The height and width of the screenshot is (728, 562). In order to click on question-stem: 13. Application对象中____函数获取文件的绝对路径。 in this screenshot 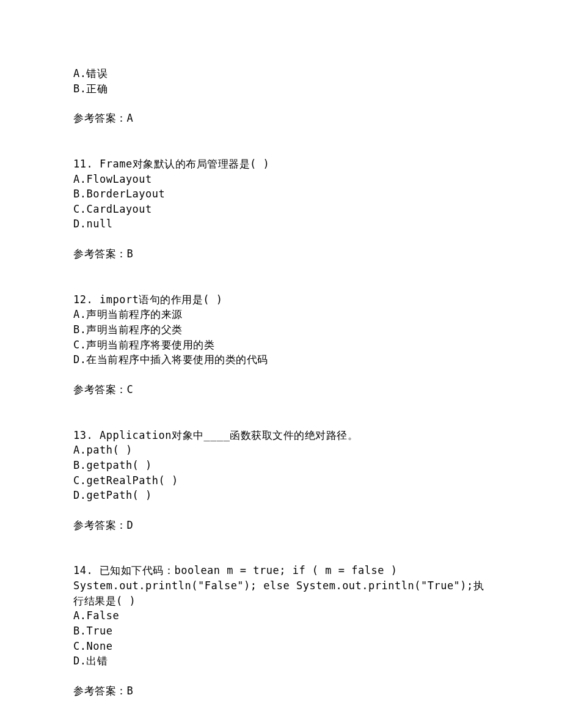, I will do `click(281, 435)`.